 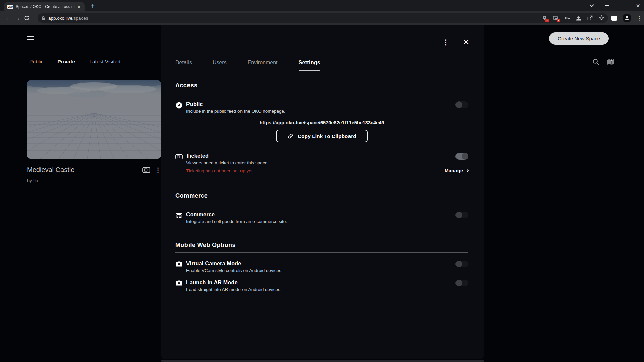 What do you see at coordinates (627, 18) in the screenshot?
I see `profile-avatar` at bounding box center [627, 18].